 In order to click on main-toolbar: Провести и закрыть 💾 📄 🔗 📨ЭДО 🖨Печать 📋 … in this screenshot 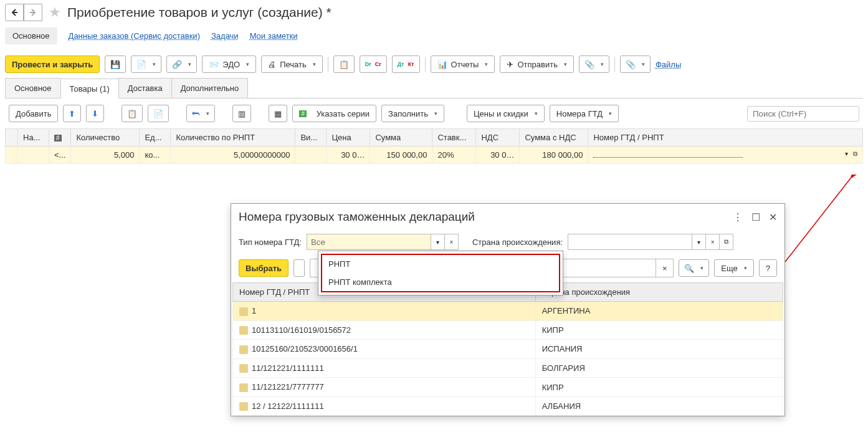, I will do `click(434, 64)`.